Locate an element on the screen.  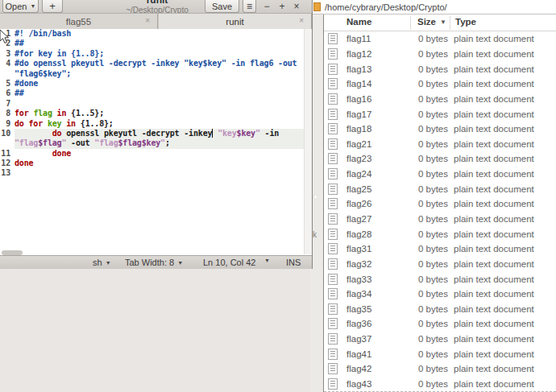
file-name: flag37 is located at coordinates (359, 339).